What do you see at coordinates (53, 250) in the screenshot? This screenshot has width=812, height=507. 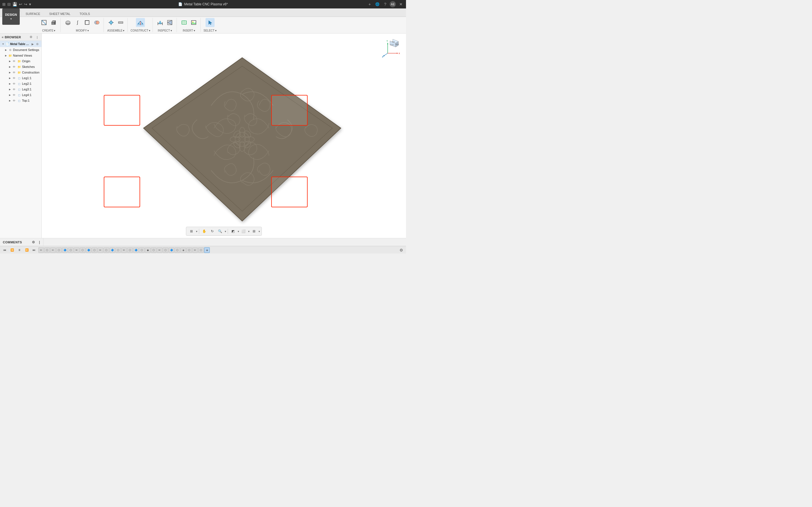 I see `timeline-item-3: ✏` at bounding box center [53, 250].